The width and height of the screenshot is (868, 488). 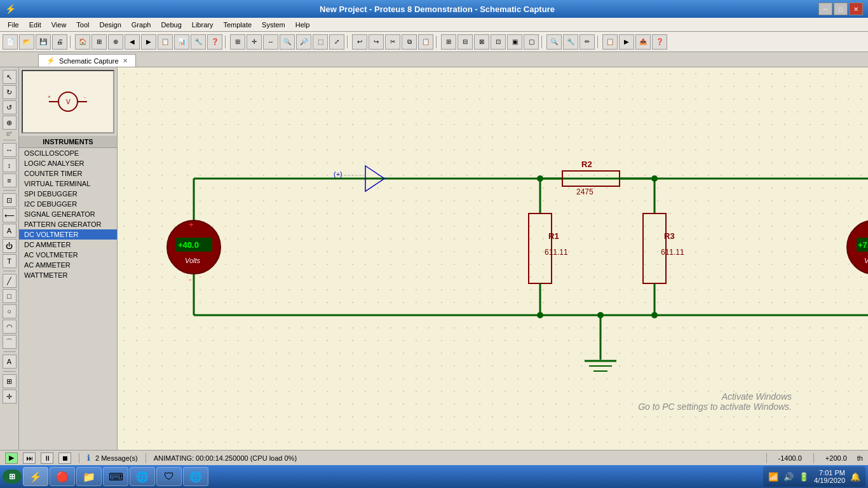 What do you see at coordinates (60, 42) in the screenshot?
I see `print-button: 🖨` at bounding box center [60, 42].